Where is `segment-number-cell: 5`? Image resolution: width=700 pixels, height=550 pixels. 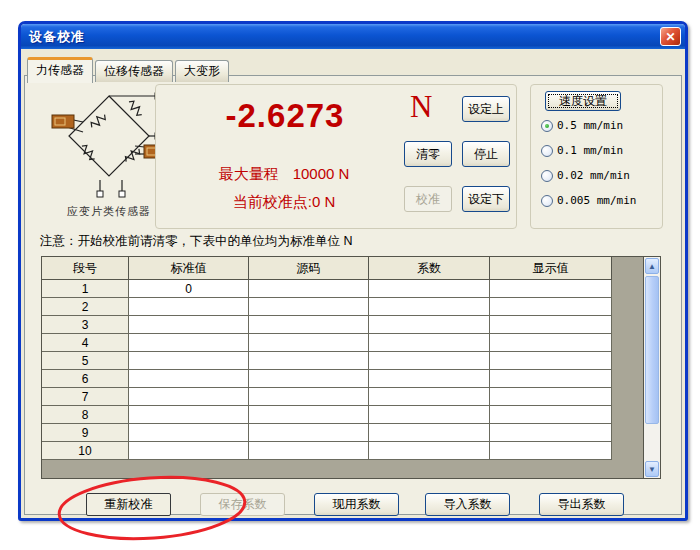
segment-number-cell: 5 is located at coordinates (86, 361).